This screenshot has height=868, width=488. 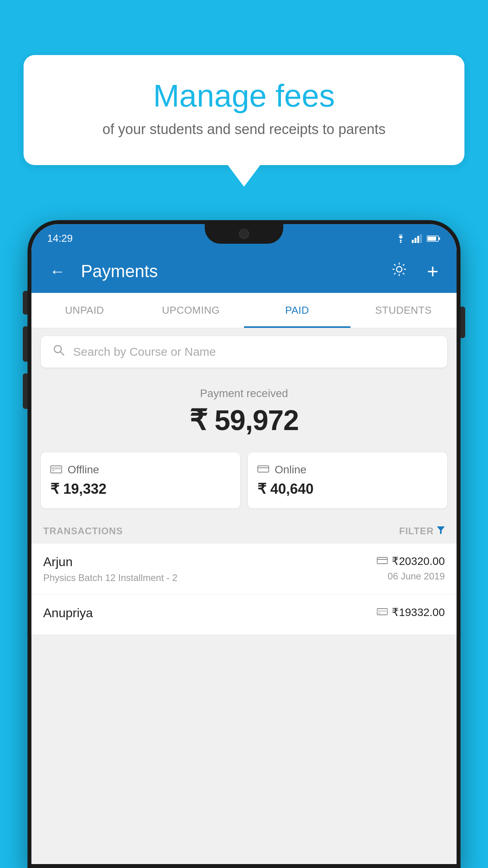 I want to click on add-button: +, so click(x=433, y=271).